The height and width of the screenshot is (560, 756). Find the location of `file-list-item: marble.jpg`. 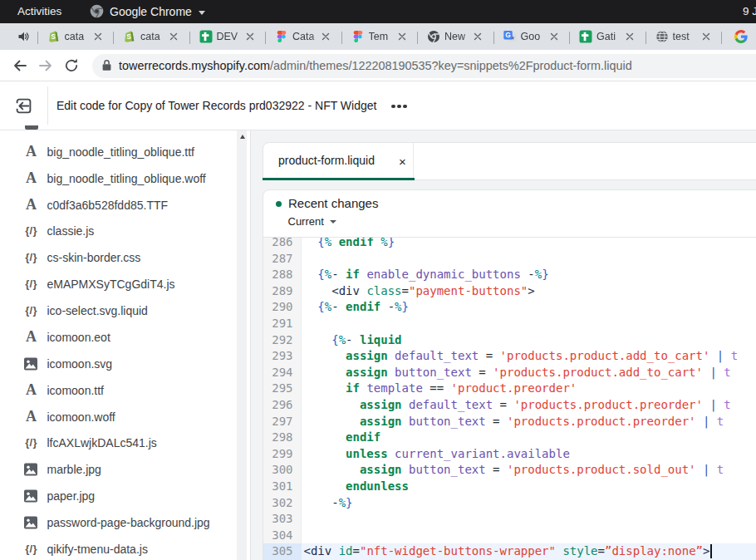

file-list-item: marble.jpg is located at coordinates (118, 469).